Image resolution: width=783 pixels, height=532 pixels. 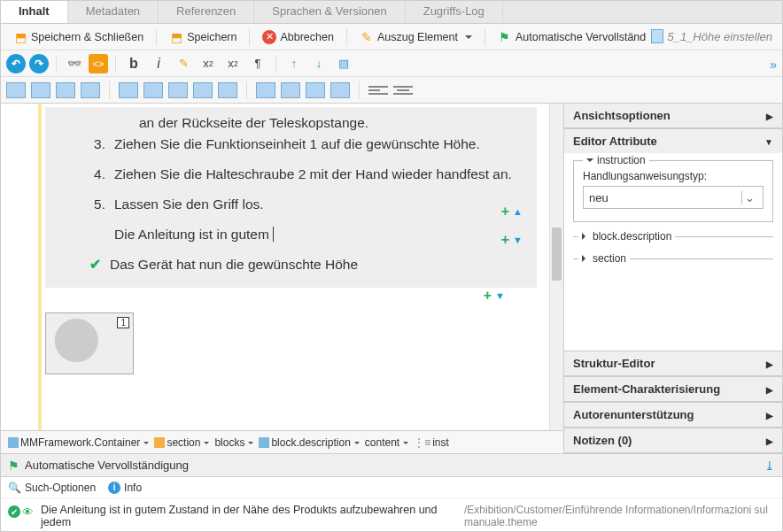 I want to click on eye-icon: 👁, so click(x=28, y=517).